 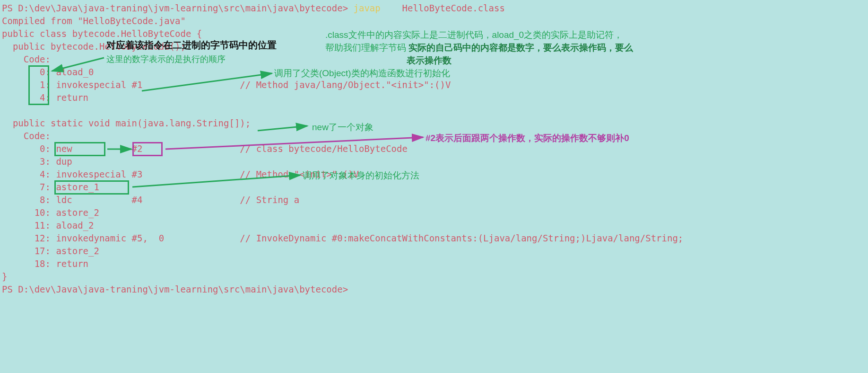 What do you see at coordinates (429, 61) in the screenshot?
I see `annot-class-file-desc-line3: 表示操作数` at bounding box center [429, 61].